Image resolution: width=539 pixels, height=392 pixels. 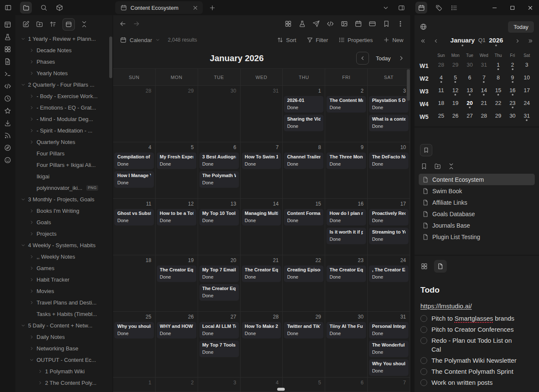 I want to click on calendar-day-3: 3Playstation 5 DarkDoneWhat is a content…, so click(x=389, y=114).